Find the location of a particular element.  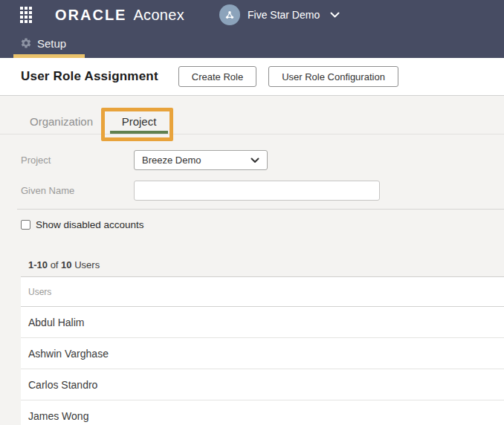

user-row: James Wong is located at coordinates (262, 413).